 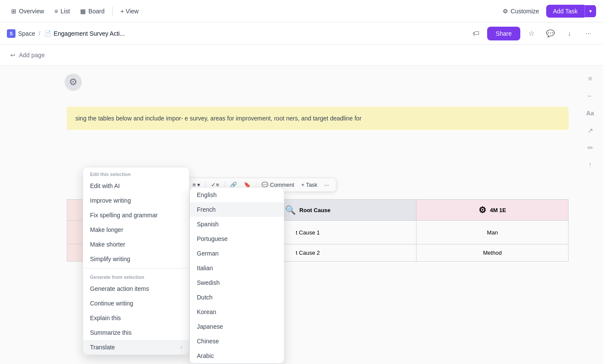 What do you see at coordinates (302, 11) in the screenshot?
I see `top-navigation: ⊞ Overview ≡ List ▦ Board + View ⚙ Custo…` at bounding box center [302, 11].